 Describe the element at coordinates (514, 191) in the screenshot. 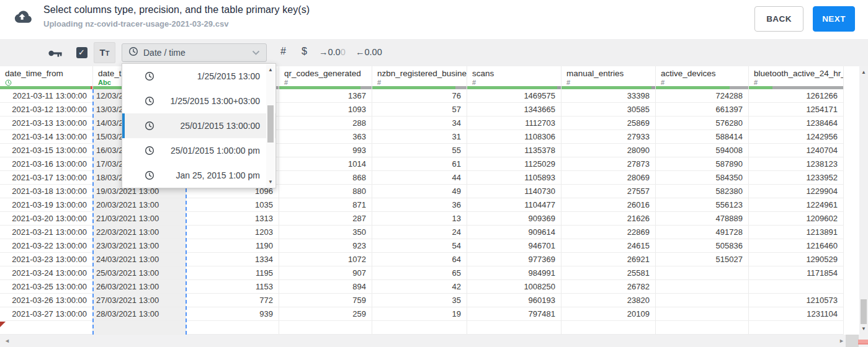

I see `table-cell: 1140730` at that location.